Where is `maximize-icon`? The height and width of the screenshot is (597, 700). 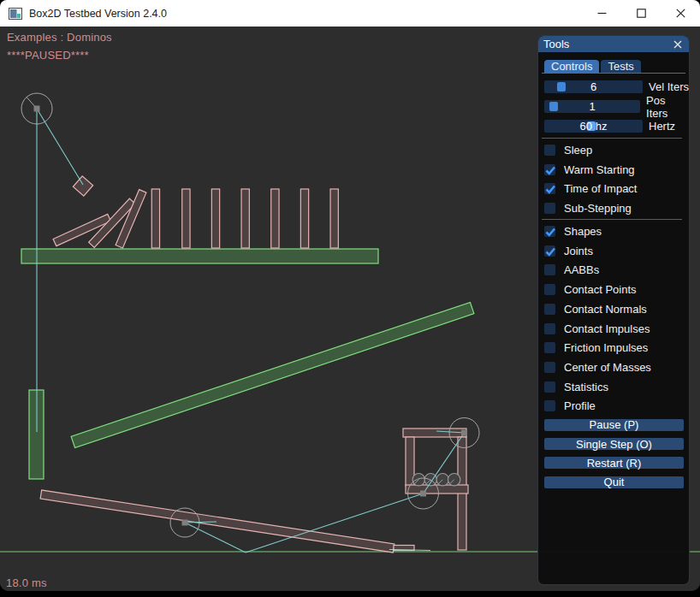
maximize-icon is located at coordinates (642, 14).